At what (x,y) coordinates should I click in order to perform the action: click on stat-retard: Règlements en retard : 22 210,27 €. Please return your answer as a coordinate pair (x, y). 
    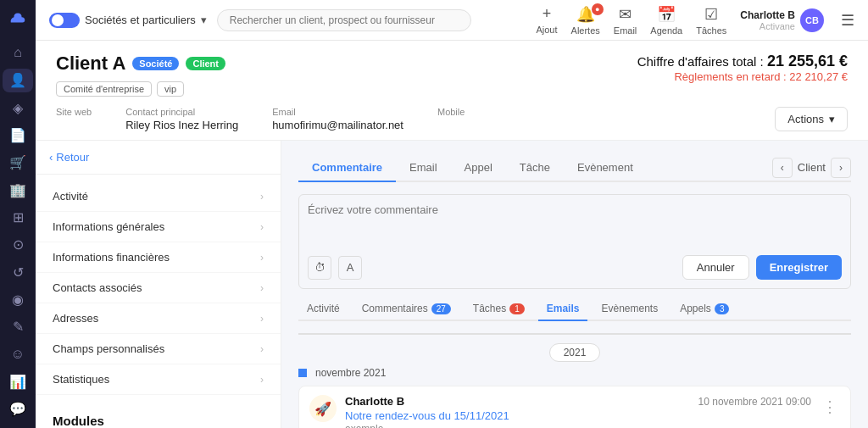
    Looking at the image, I should click on (743, 76).